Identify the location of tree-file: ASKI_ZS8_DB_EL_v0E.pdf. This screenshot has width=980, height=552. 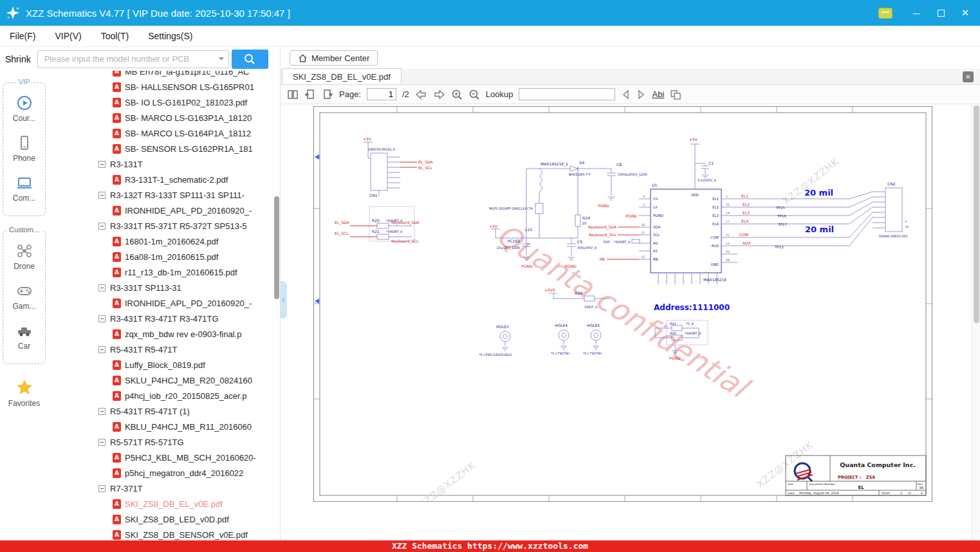
(164, 504).